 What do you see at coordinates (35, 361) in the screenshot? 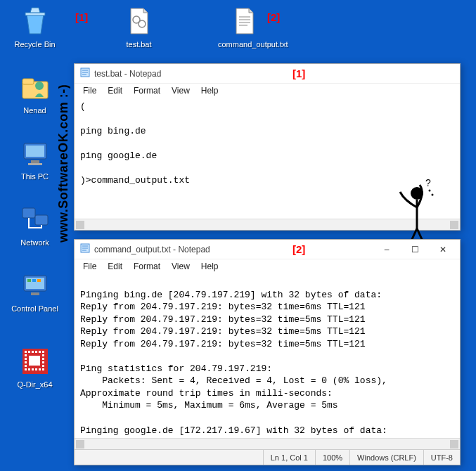
I see `qdir-icon` at bounding box center [35, 361].